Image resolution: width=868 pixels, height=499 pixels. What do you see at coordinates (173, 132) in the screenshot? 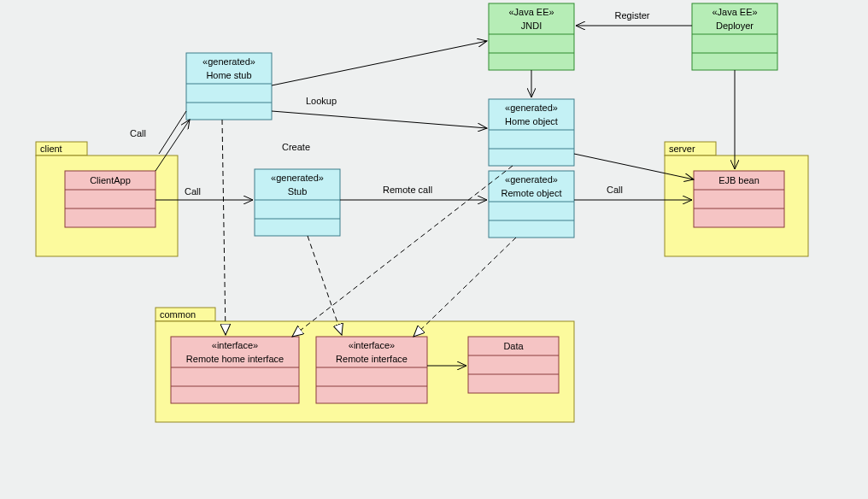
I see `edge-homestub-client` at bounding box center [173, 132].